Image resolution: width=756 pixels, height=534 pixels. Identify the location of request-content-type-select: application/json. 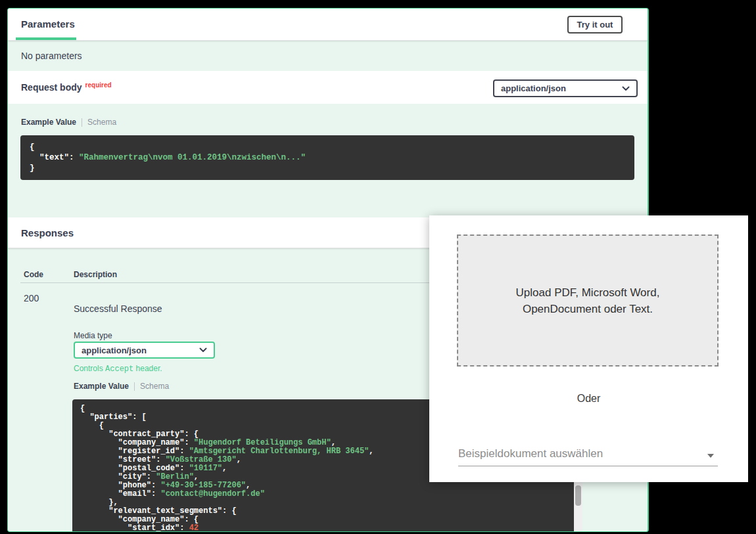
(565, 88).